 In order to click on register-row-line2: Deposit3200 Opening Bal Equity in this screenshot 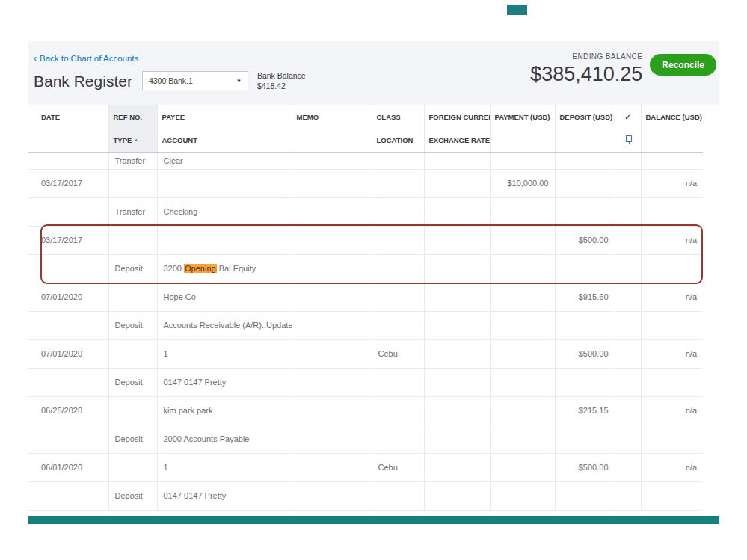, I will do `click(366, 268)`.